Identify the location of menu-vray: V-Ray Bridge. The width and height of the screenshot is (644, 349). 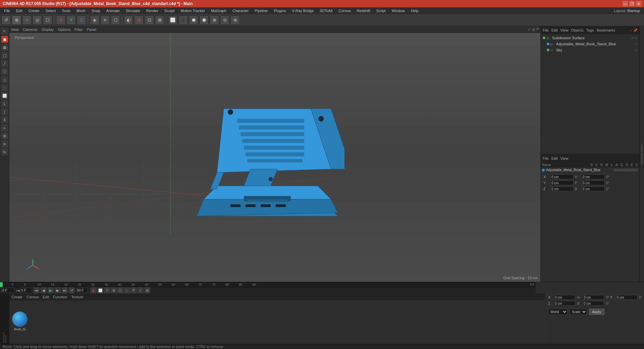
(303, 11).